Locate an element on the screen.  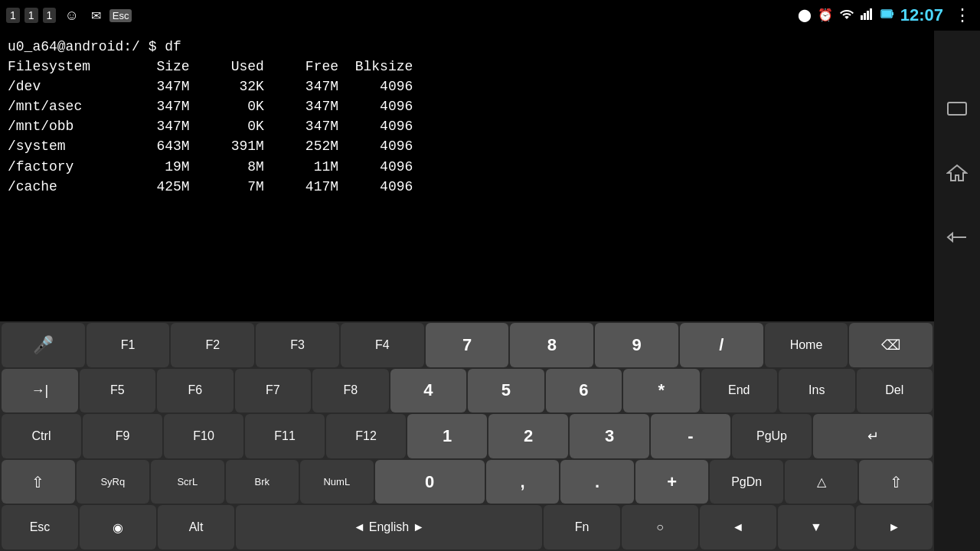
key-shift-right: ⇧ is located at coordinates (896, 482).